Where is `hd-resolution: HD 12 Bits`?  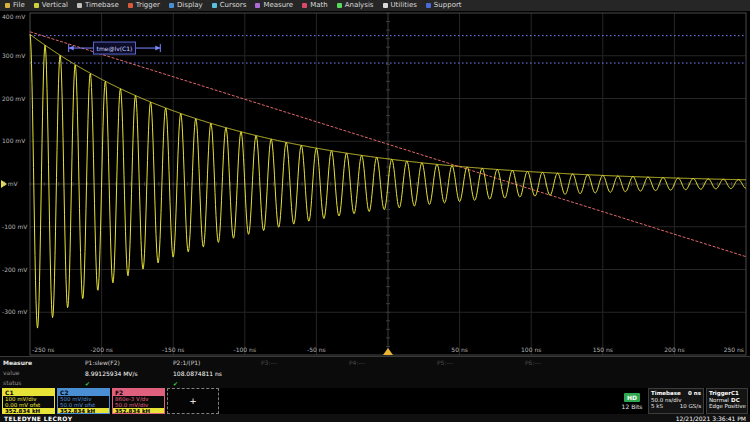 hd-resolution: HD 12 Bits is located at coordinates (632, 401).